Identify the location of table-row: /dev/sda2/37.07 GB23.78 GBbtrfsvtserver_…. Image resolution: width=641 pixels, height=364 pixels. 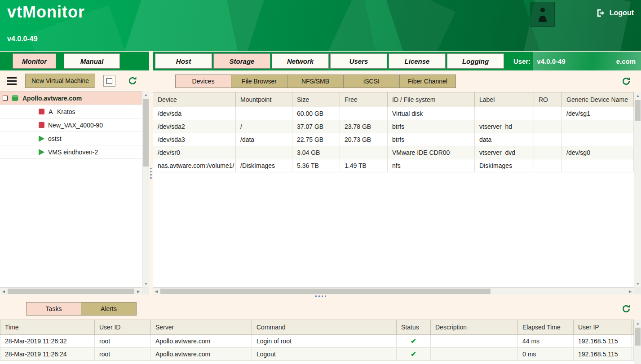
(393, 127).